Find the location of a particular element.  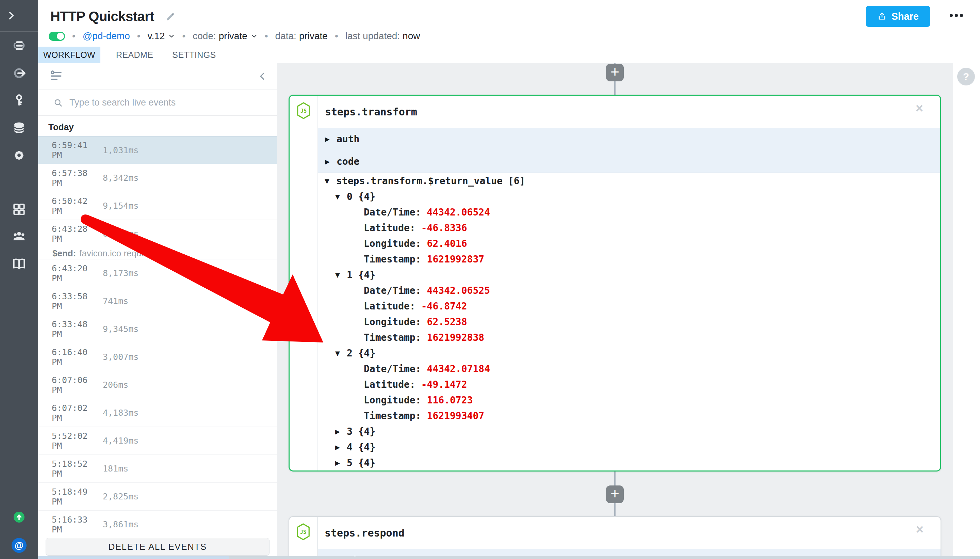

section-row-code: ▶code is located at coordinates (629, 161).